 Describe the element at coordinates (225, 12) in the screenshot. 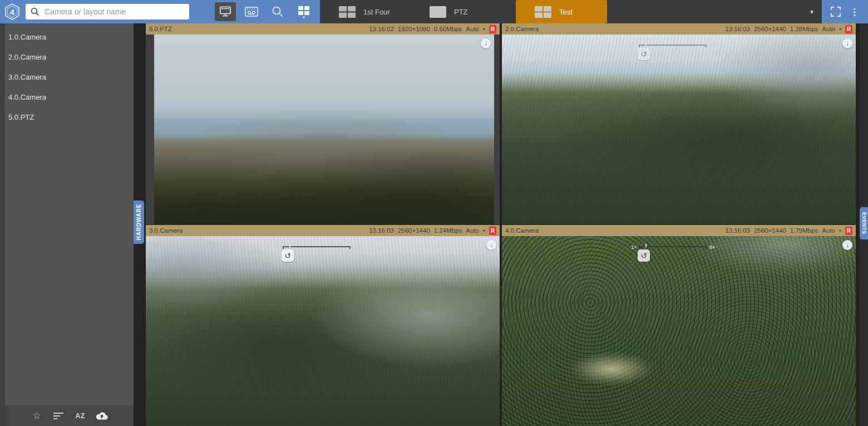

I see `live-view-button` at that location.